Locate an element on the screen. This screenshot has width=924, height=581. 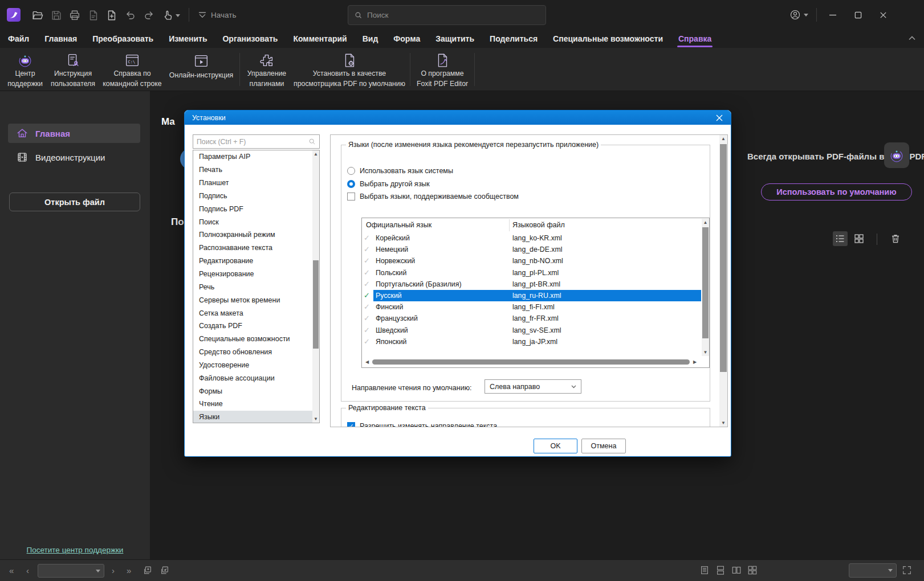
command-line-help-button: C:\ Справка по командной строке is located at coordinates (132, 69).